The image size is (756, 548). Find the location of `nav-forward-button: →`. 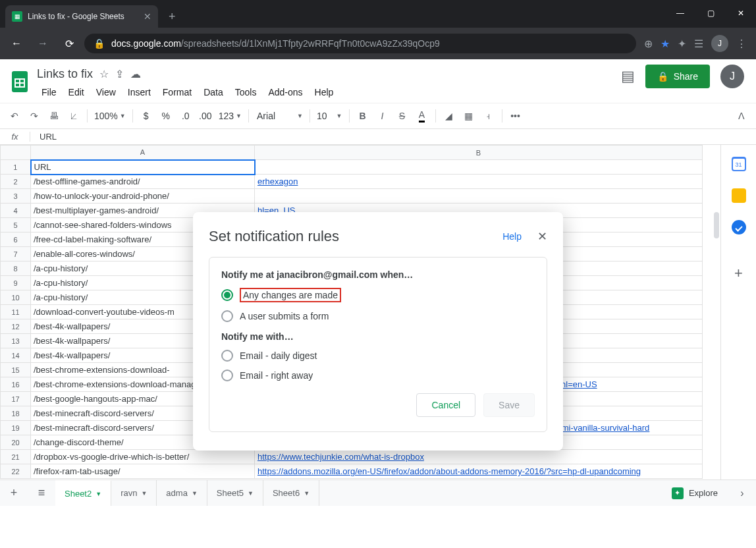

nav-forward-button: → is located at coordinates (43, 43).